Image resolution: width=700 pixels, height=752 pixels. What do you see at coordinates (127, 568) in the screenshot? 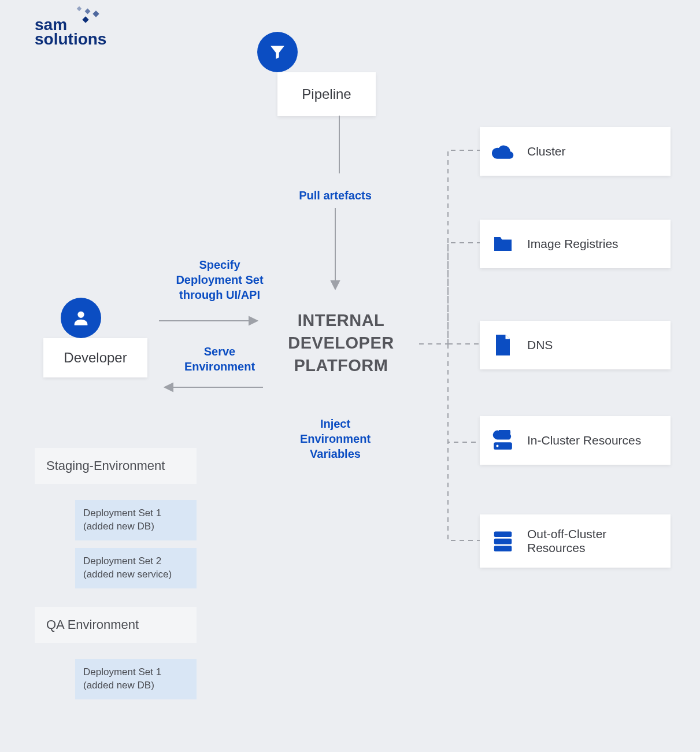
I see `deploy-label: Deployment Set 2 (added new service)` at bounding box center [127, 568].